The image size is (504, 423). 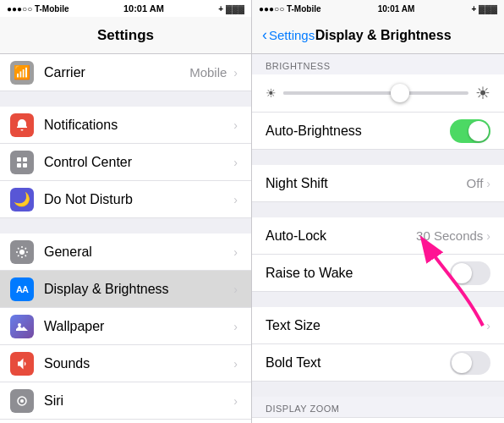 What do you see at coordinates (235, 73) in the screenshot?
I see `chevron-icon-carrier: ›` at bounding box center [235, 73].